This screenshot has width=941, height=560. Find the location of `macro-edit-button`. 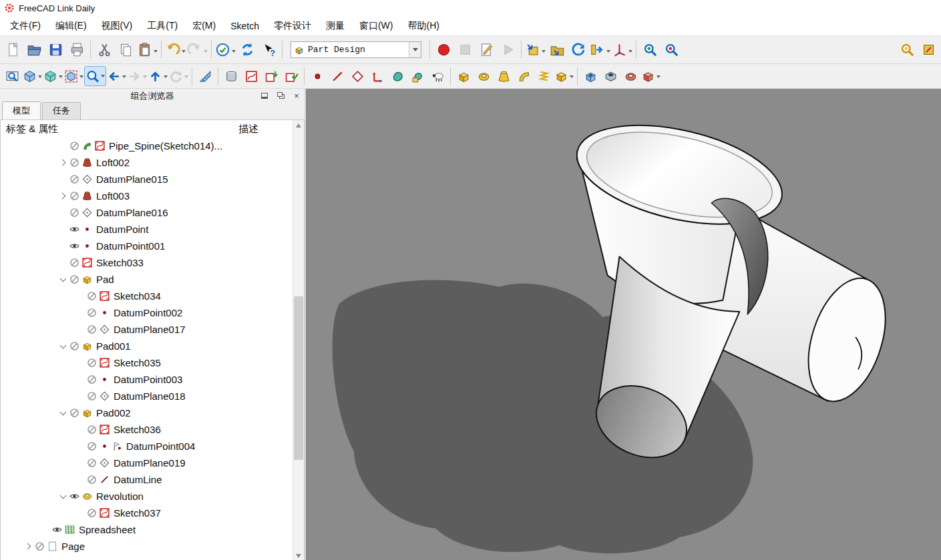

macro-edit-button is located at coordinates (486, 50).